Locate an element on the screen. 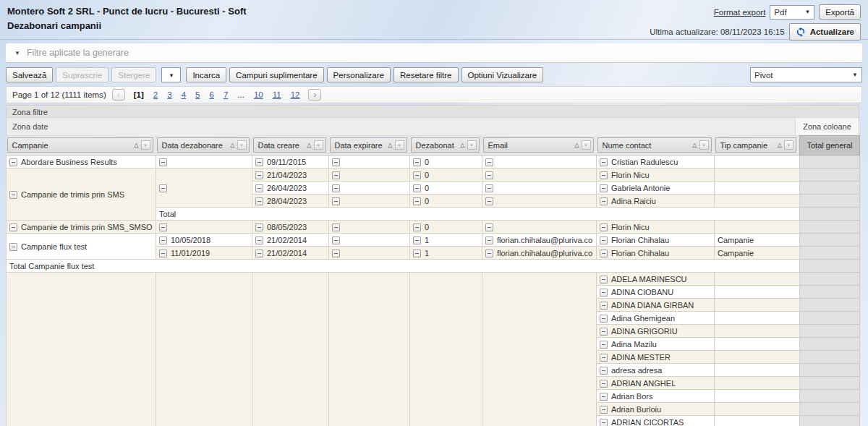 The height and width of the screenshot is (426, 868). filter-zone: Zona filtre is located at coordinates (433, 111).